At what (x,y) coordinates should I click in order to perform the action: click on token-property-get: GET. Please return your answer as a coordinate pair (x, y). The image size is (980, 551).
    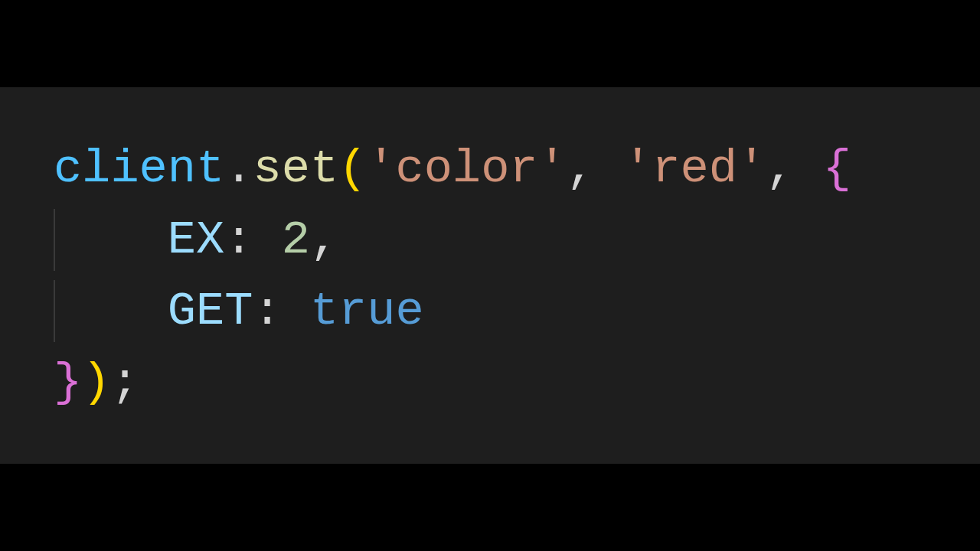
    Looking at the image, I should click on (211, 311).